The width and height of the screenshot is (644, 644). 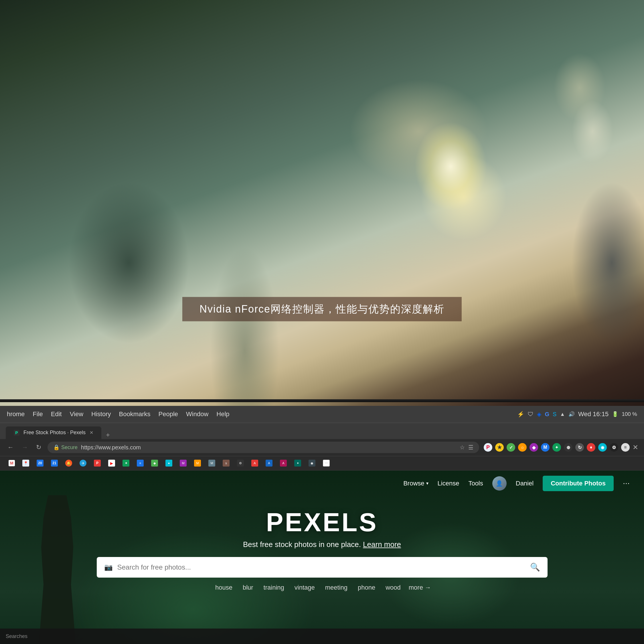 I want to click on b12-favicon: ✦, so click(x=298, y=463).